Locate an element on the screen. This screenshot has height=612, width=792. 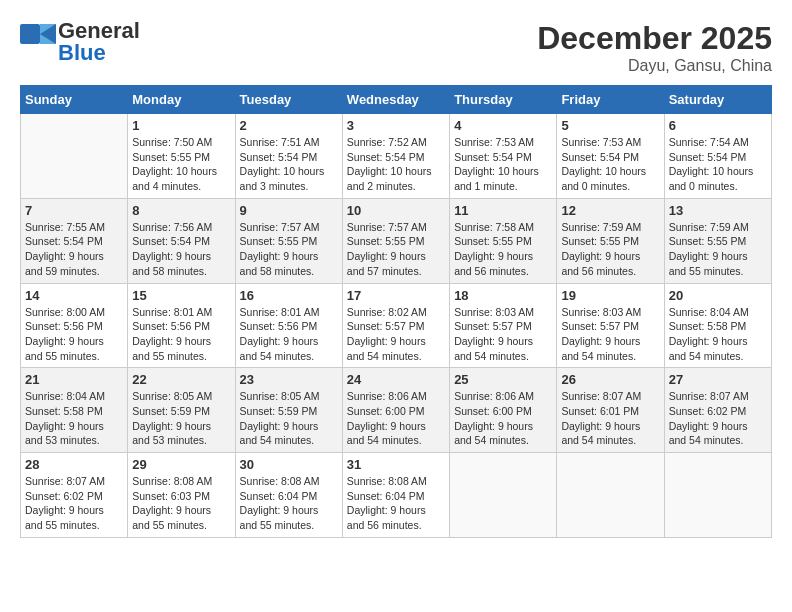
logo-icon is located at coordinates (38, 42).